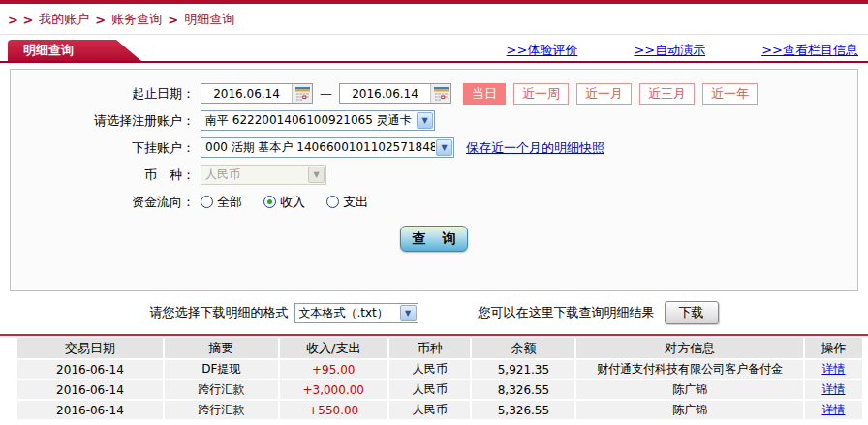  What do you see at coordinates (440, 349) in the screenshot?
I see `table-header-row: 交易日期 摘要 收入/支出 币种 余额 对方信息 操作` at bounding box center [440, 349].